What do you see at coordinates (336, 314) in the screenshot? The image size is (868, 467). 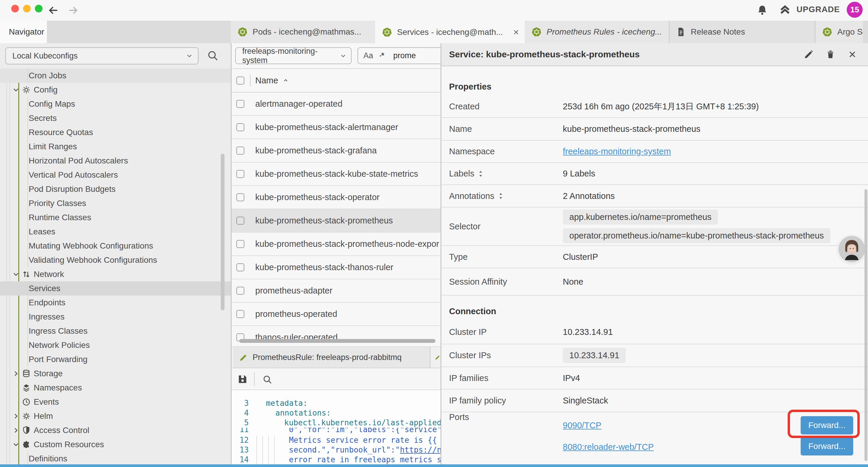 I see `table-row-prometheus-operated: prometheus-operated` at bounding box center [336, 314].